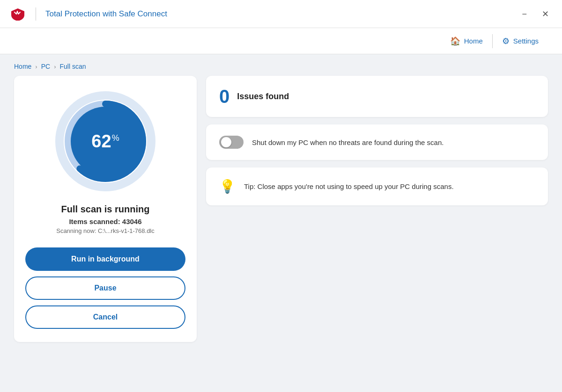  What do you see at coordinates (545, 14) in the screenshot?
I see `close-button: ✕` at bounding box center [545, 14].